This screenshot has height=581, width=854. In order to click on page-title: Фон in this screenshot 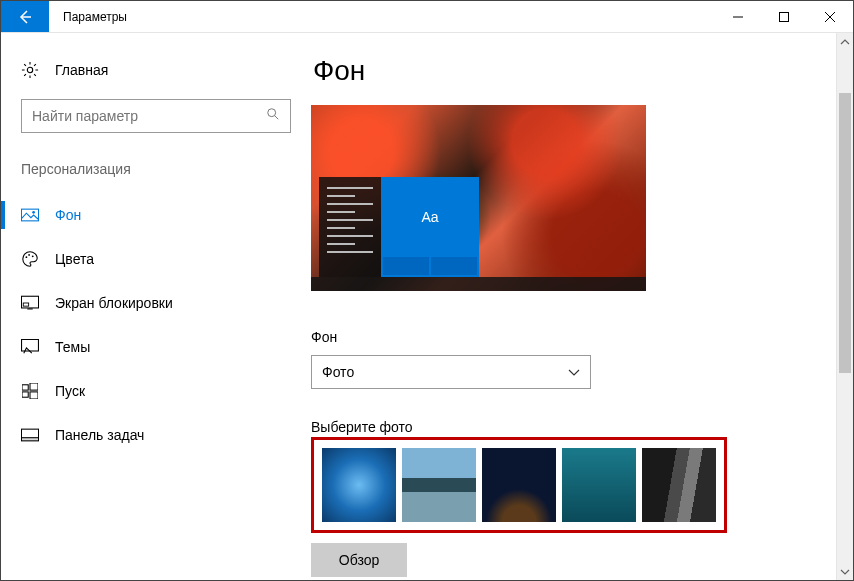, I will do `click(567, 71)`.